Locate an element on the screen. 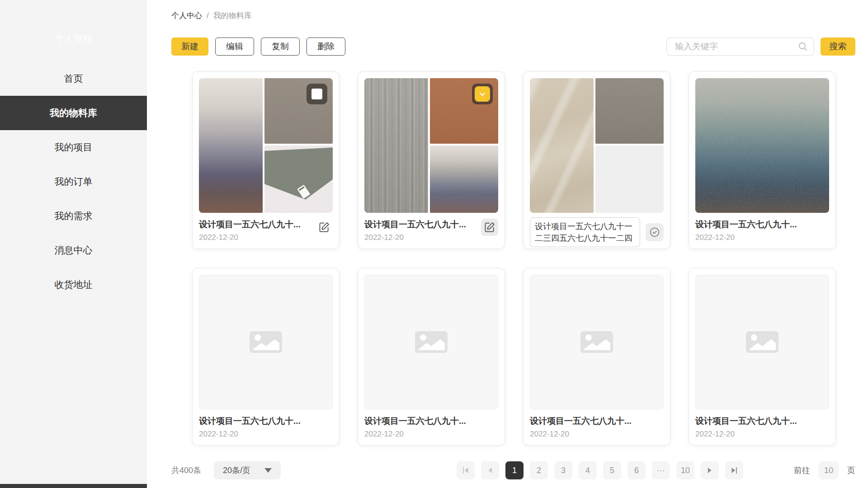  sidebar-item-orders: 我的订单 is located at coordinates (73, 182).